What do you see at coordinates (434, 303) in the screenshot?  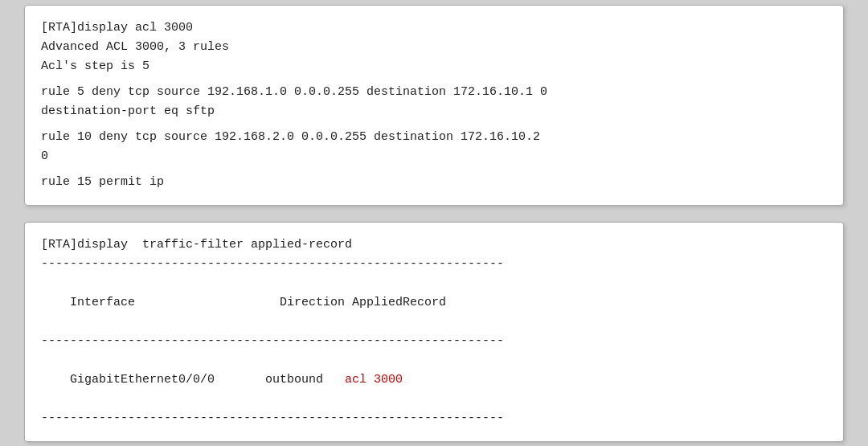 I see `table-header: Interface Direction AppliedRecord` at bounding box center [434, 303].